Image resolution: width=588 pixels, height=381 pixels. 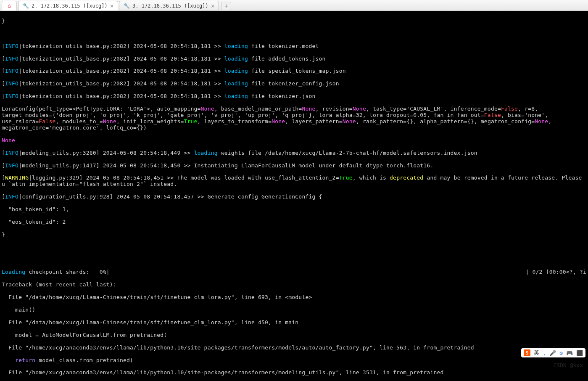 What do you see at coordinates (294, 310) in the screenshot?
I see `log-line: main()` at bounding box center [294, 310].